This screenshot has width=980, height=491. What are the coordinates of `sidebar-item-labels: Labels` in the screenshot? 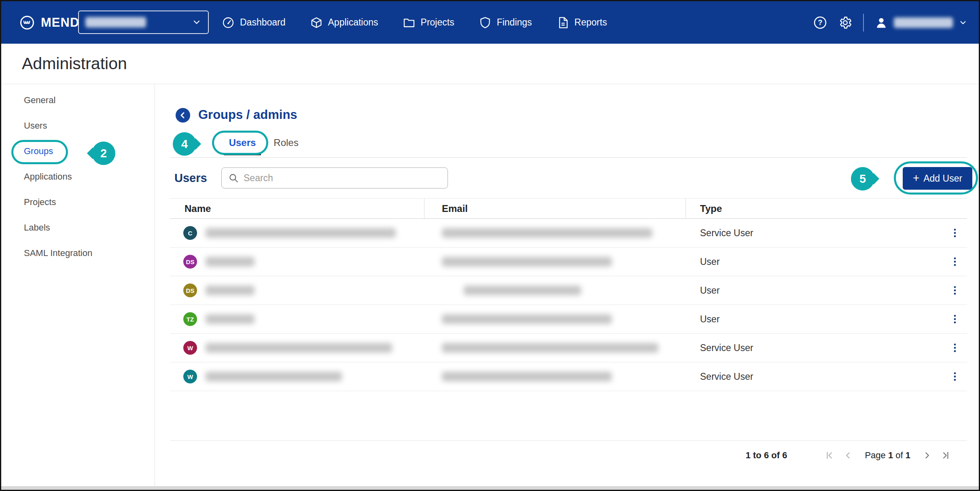 It's located at (78, 227).